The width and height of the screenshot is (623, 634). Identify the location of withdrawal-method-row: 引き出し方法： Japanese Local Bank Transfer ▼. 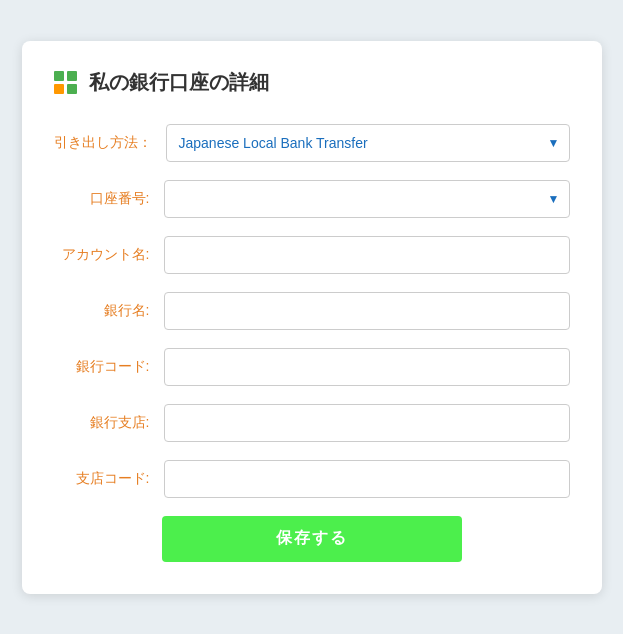
(312, 143).